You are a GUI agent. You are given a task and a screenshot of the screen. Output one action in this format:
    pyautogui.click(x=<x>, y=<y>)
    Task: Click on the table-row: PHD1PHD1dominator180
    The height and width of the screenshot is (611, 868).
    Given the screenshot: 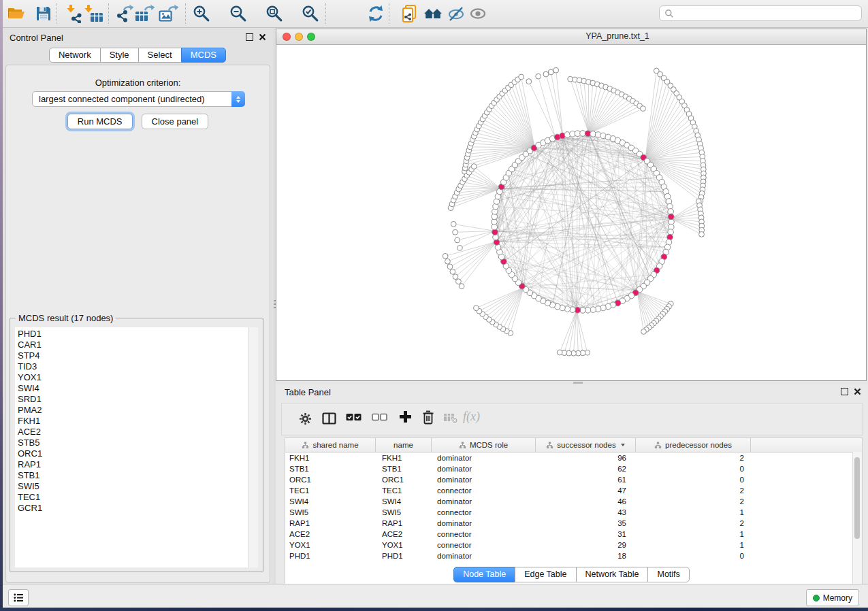 What is the action you would take?
    pyautogui.click(x=573, y=556)
    